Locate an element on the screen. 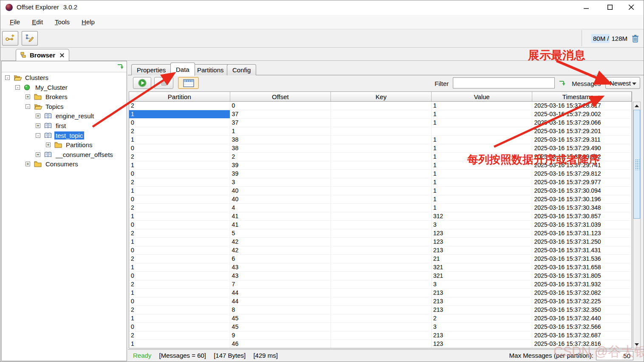  table-row: 1413122025-03-16 15:37:30.857 is located at coordinates (381, 217).